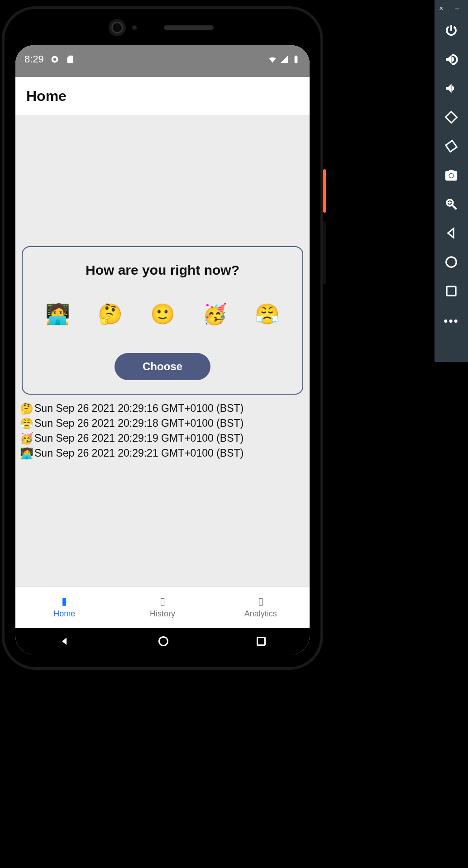 The width and height of the screenshot is (468, 868). What do you see at coordinates (451, 233) in the screenshot?
I see `back-icon` at bounding box center [451, 233].